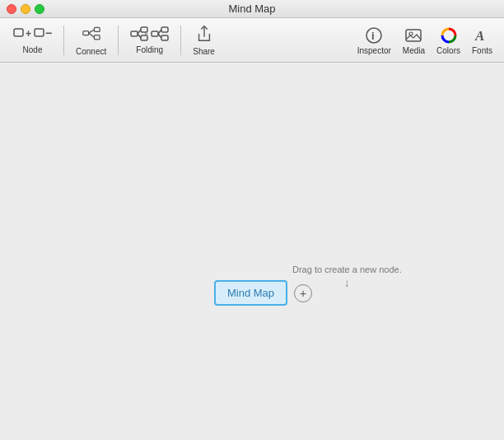 This screenshot has width=504, height=440. I want to click on colors-label: Colors, so click(448, 51).